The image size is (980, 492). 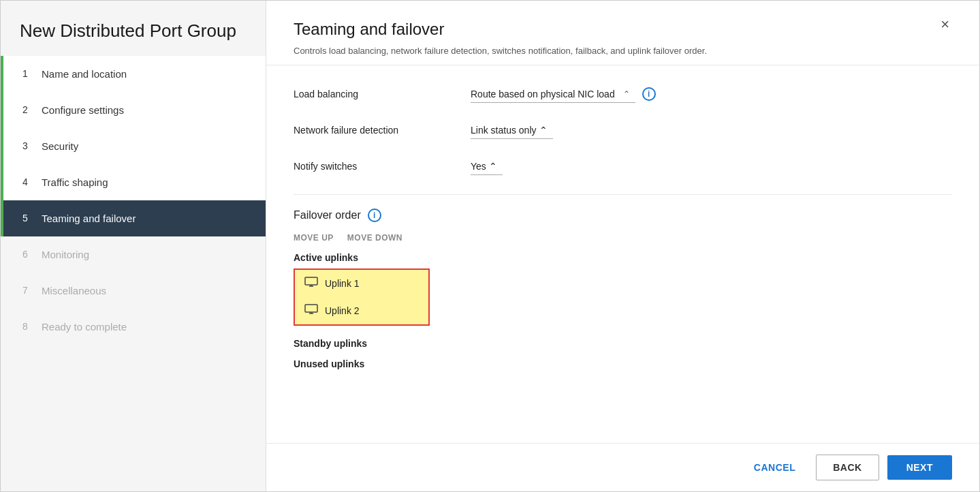 I want to click on close-button: ×, so click(x=945, y=25).